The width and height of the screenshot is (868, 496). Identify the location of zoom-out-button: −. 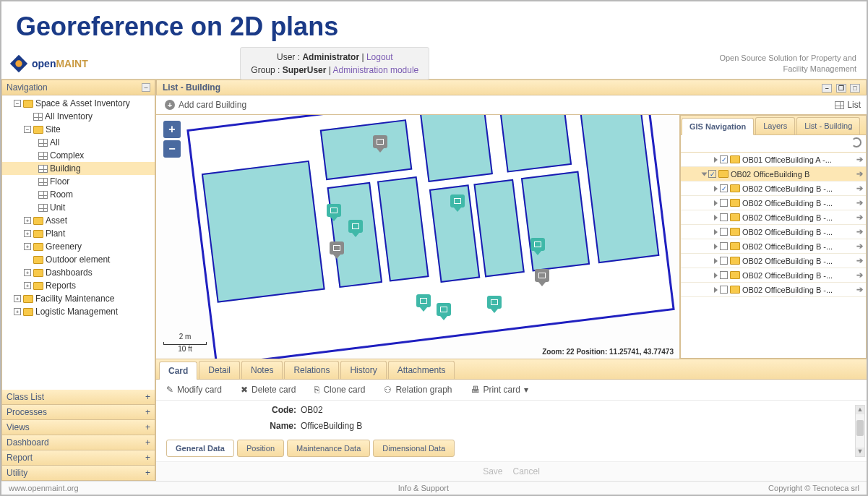
(172, 149).